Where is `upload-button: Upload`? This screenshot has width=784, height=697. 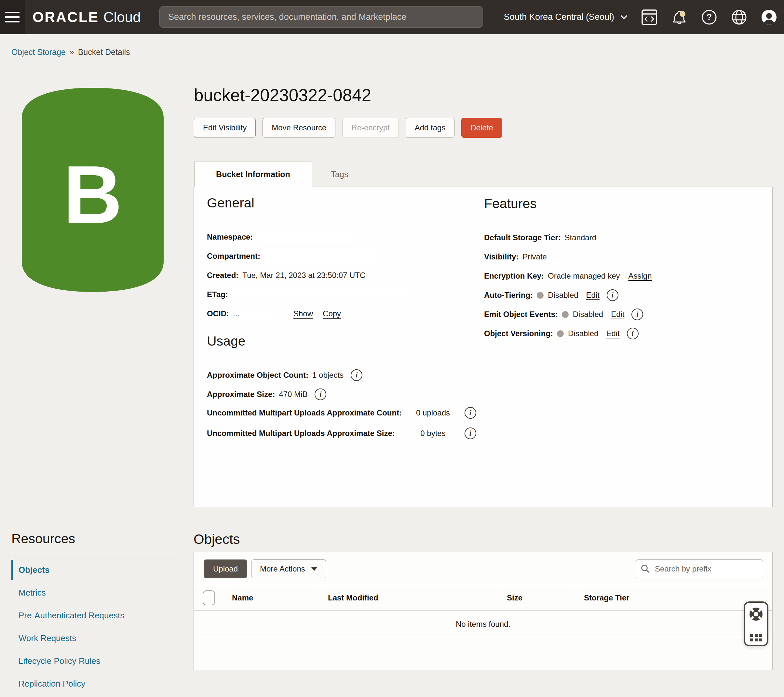 upload-button: Upload is located at coordinates (226, 569).